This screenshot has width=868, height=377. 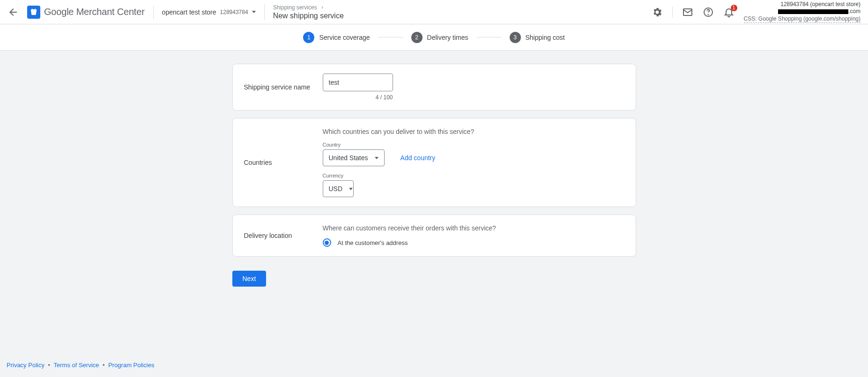 I want to click on merchant-center-tag-icon, so click(x=34, y=12).